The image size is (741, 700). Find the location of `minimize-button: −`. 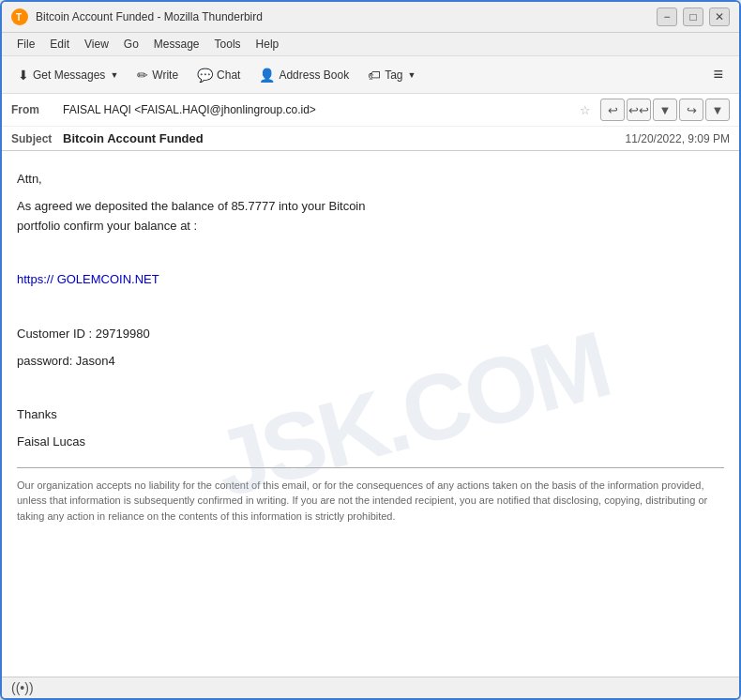

minimize-button: − is located at coordinates (667, 17).